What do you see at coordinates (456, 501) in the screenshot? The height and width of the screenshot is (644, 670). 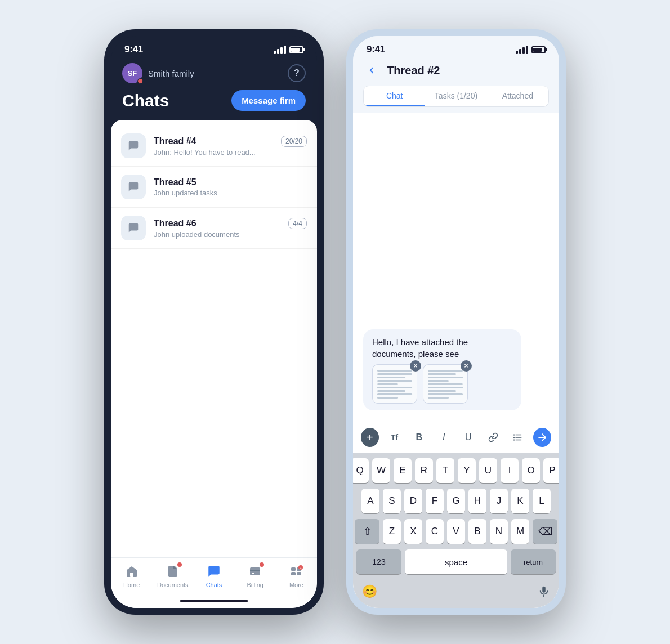 I see `key-g: G` at bounding box center [456, 501].